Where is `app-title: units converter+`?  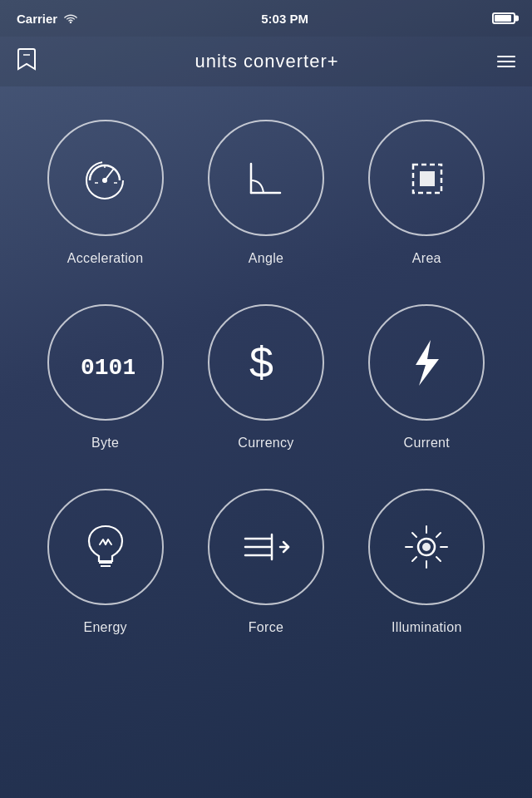 app-title: units converter+ is located at coordinates (266, 62).